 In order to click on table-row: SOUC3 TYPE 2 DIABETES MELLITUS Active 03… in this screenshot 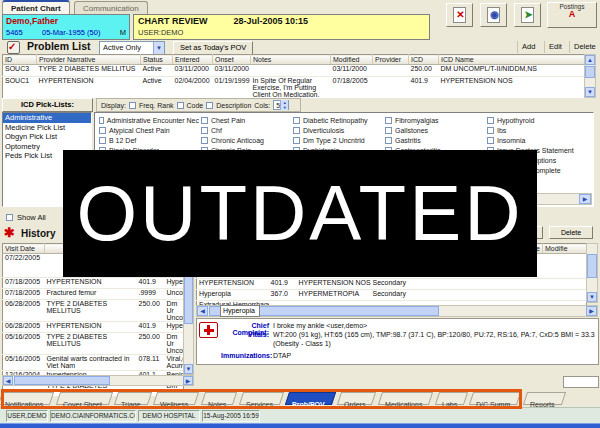, I will do `click(294, 71)`.